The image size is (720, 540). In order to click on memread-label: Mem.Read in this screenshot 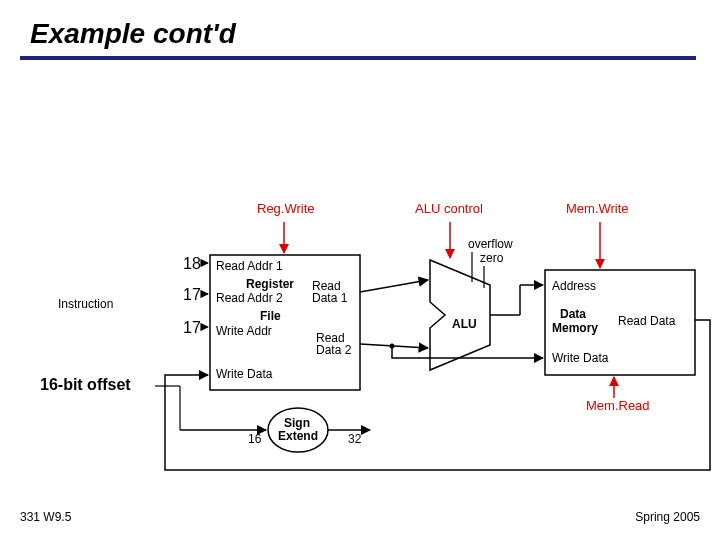, I will do `click(618, 406)`.